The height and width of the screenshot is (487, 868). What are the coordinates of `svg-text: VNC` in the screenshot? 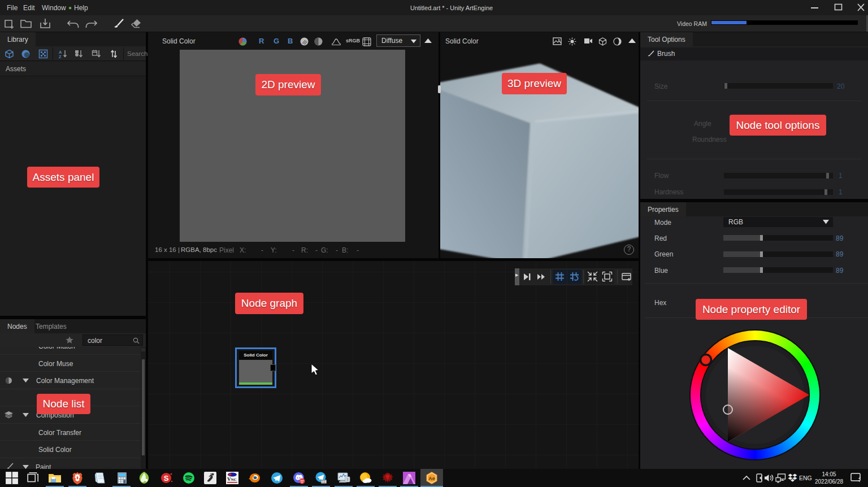 It's located at (232, 479).